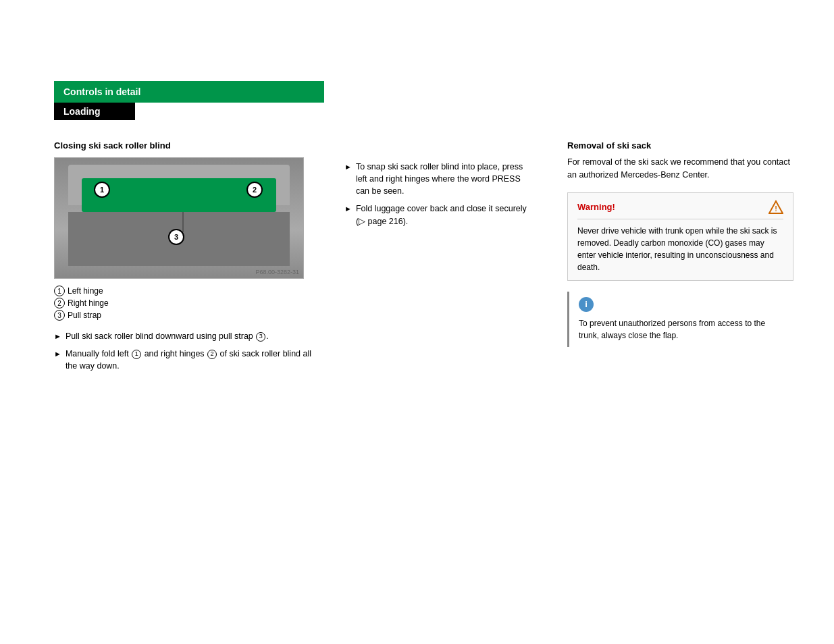  I want to click on removal-title: Removal of ski sack, so click(681, 146).